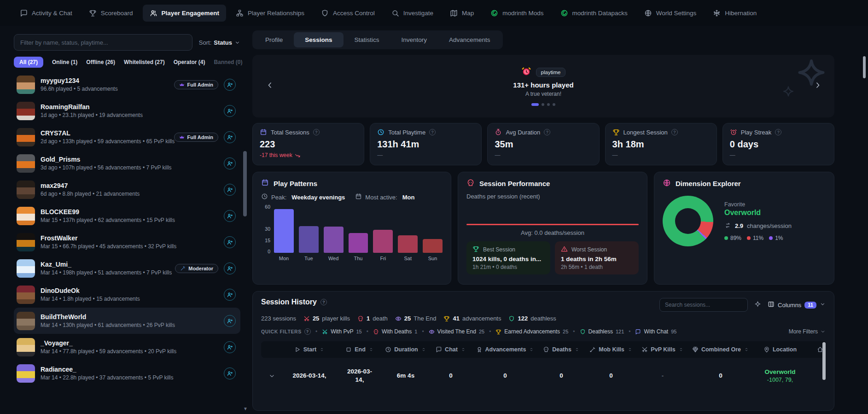 This screenshot has width=868, height=414. Describe the element at coordinates (505, 350) in the screenshot. I see `col-header-advancements: Advancements` at that location.